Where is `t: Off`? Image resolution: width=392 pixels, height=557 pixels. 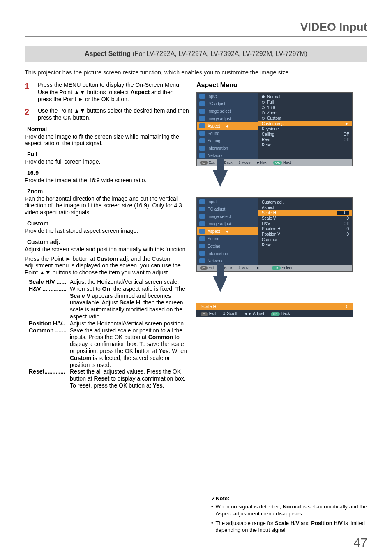 t: Off is located at coordinates (343, 134).